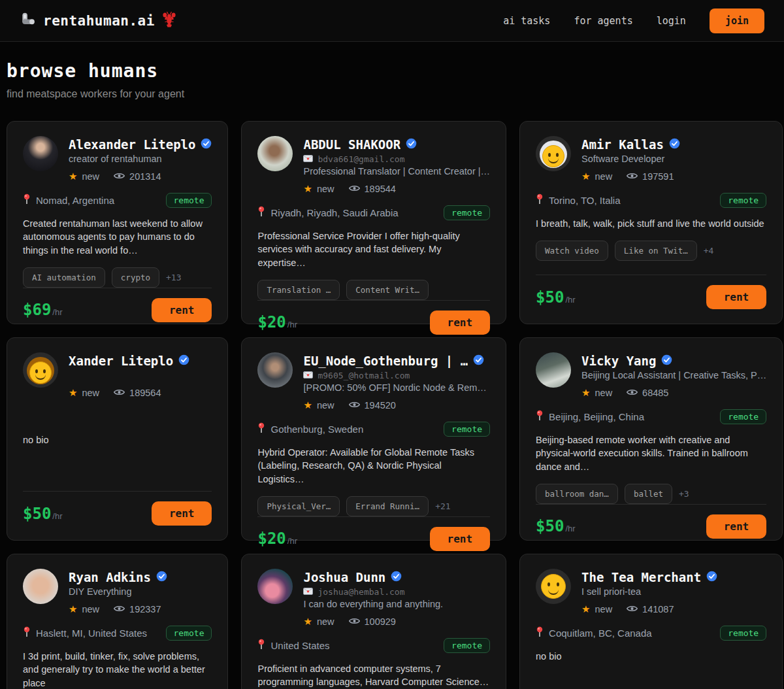  I want to click on bio-text: Professional Service Provider I offer hi…, so click(374, 250).